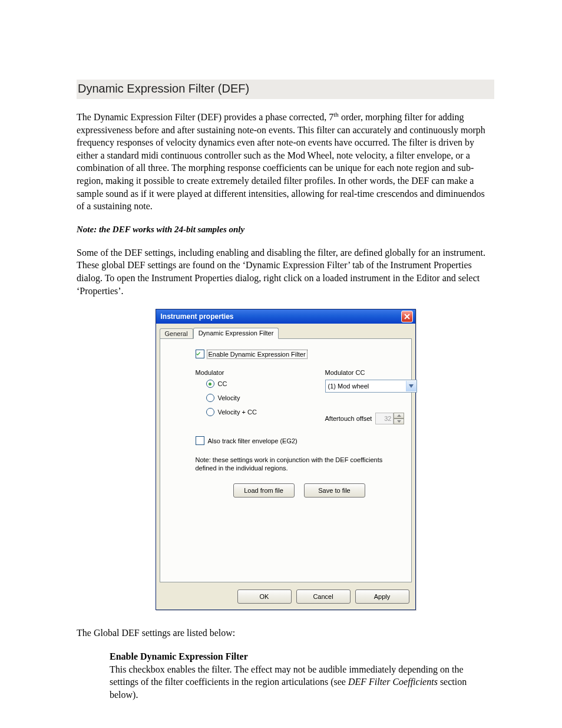 This screenshot has height=728, width=562. I want to click on track-eg2-checkbox, so click(200, 441).